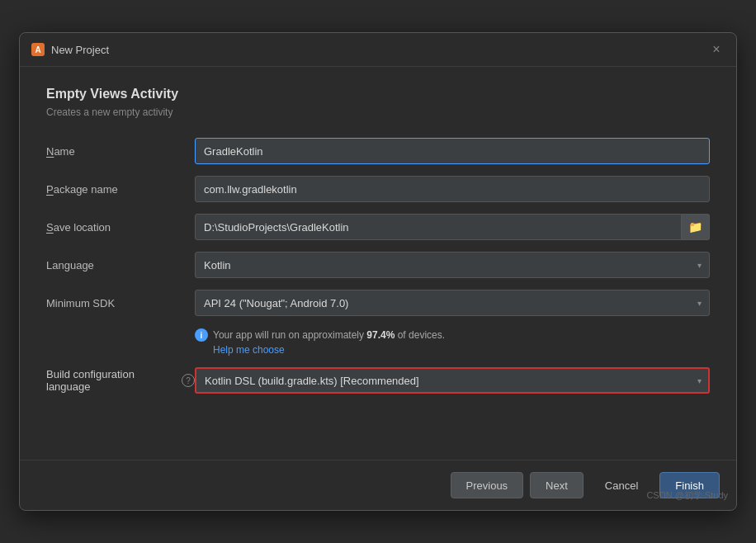  Describe the element at coordinates (378, 485) in the screenshot. I see `dialog-footer: Previous Next Cancel Finish` at that location.